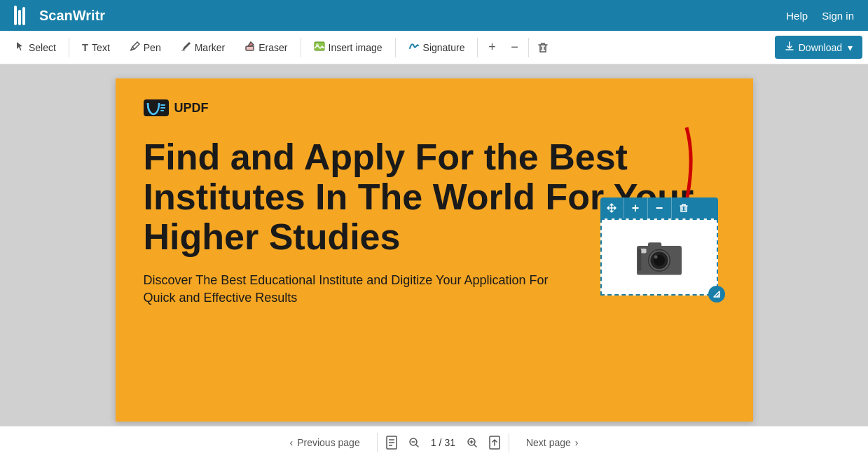 The image size is (868, 458). What do you see at coordinates (347, 289) in the screenshot?
I see `doc-subtext: Discover The Best Educational Institute …` at bounding box center [347, 289].